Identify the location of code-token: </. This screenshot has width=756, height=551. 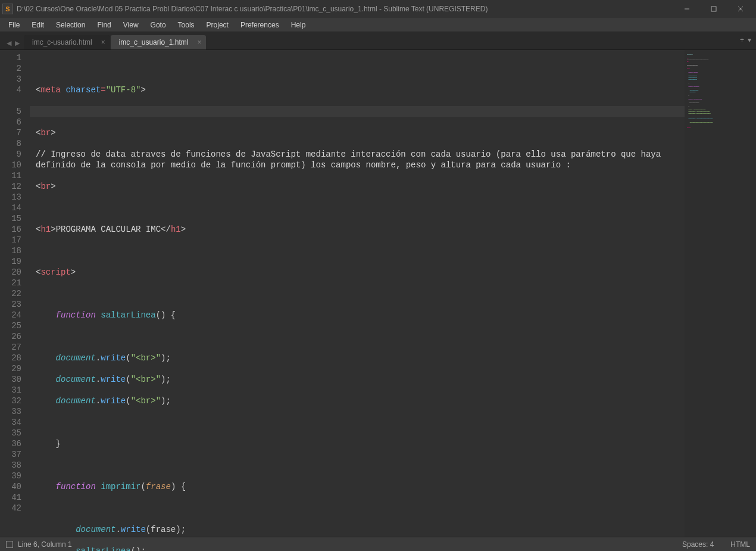
(165, 229).